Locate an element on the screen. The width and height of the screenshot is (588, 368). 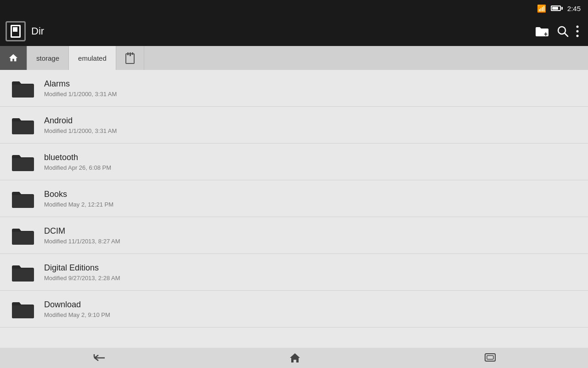
file-item: Android Modified 1/1/2000, 3:31 AM is located at coordinates (294, 125).